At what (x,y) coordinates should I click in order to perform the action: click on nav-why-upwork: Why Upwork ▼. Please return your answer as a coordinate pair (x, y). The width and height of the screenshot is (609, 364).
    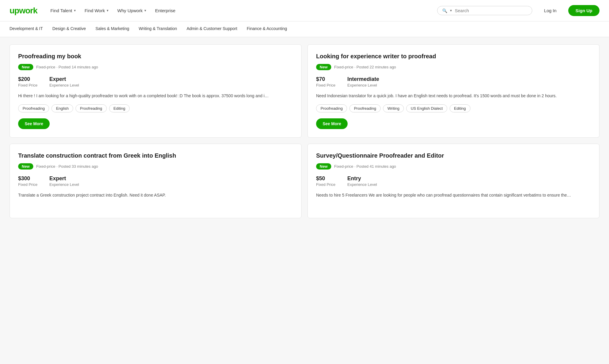
    Looking at the image, I should click on (132, 11).